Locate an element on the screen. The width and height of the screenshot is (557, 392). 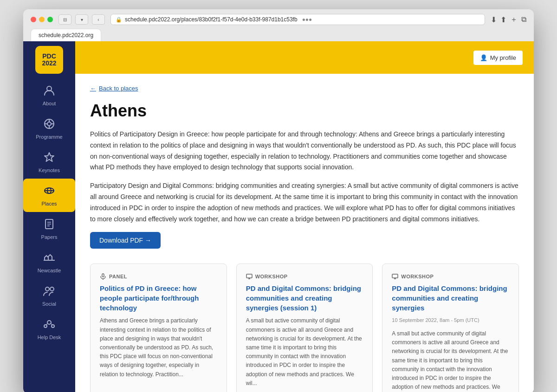
sidebar-toggle-btn: ⊟ is located at coordinates (65, 19).